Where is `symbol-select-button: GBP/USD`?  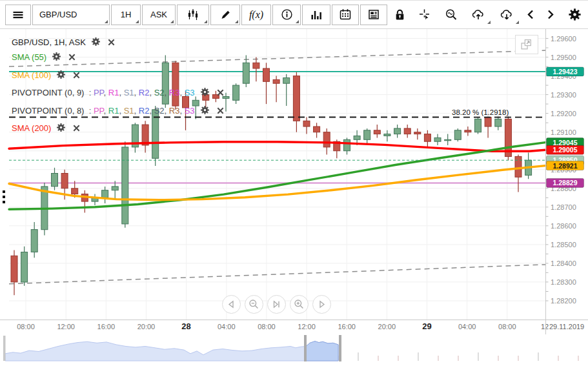
symbol-select-button: GBP/USD is located at coordinates (71, 15).